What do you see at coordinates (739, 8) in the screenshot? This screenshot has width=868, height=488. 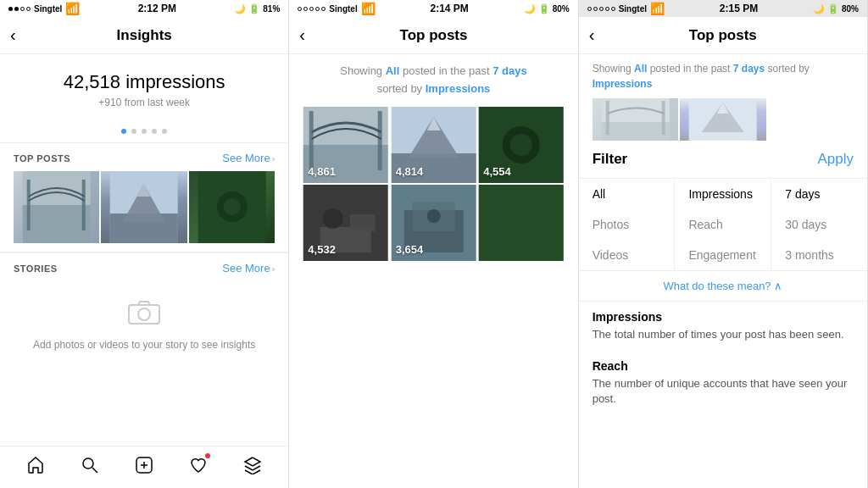 I see `time-3: 2:15 PM` at bounding box center [739, 8].